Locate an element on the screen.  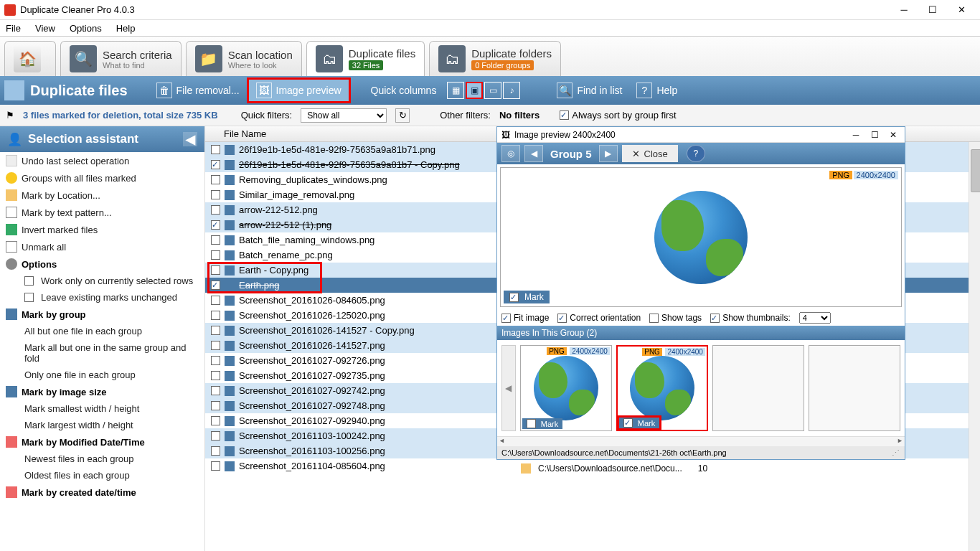
sidebar-item: Mark by Modified Date/Time is located at coordinates (102, 442).